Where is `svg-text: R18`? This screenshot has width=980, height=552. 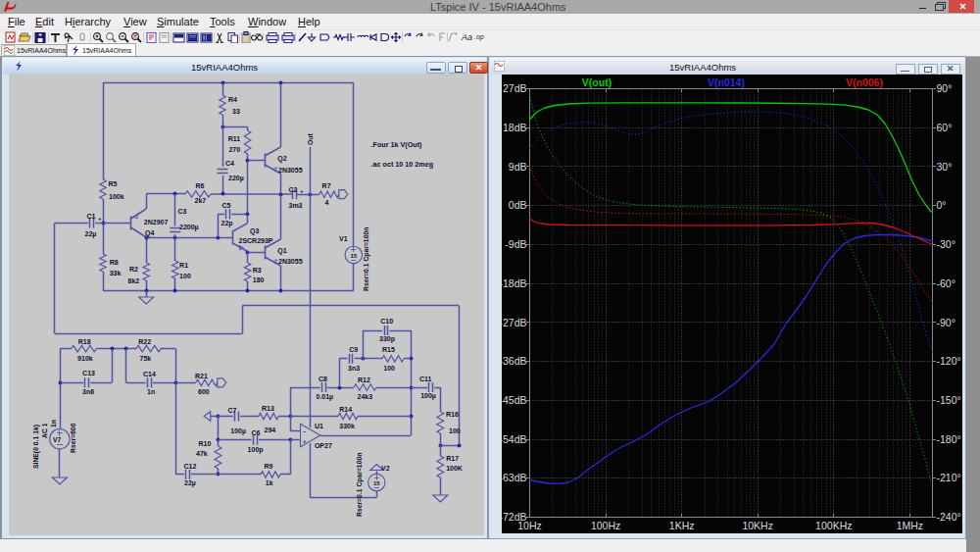
svg-text: R18 is located at coordinates (84, 341).